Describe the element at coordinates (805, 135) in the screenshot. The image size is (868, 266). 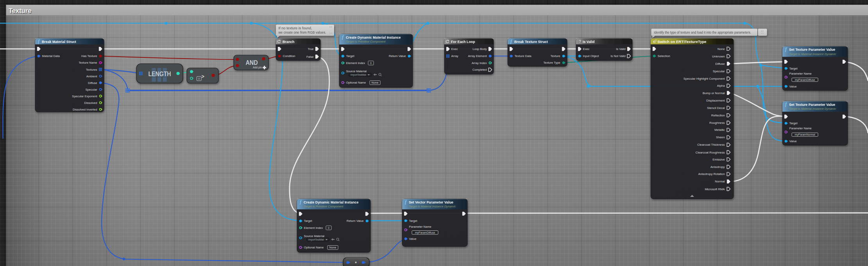
I see `svg-text: myParamNormal` at that location.